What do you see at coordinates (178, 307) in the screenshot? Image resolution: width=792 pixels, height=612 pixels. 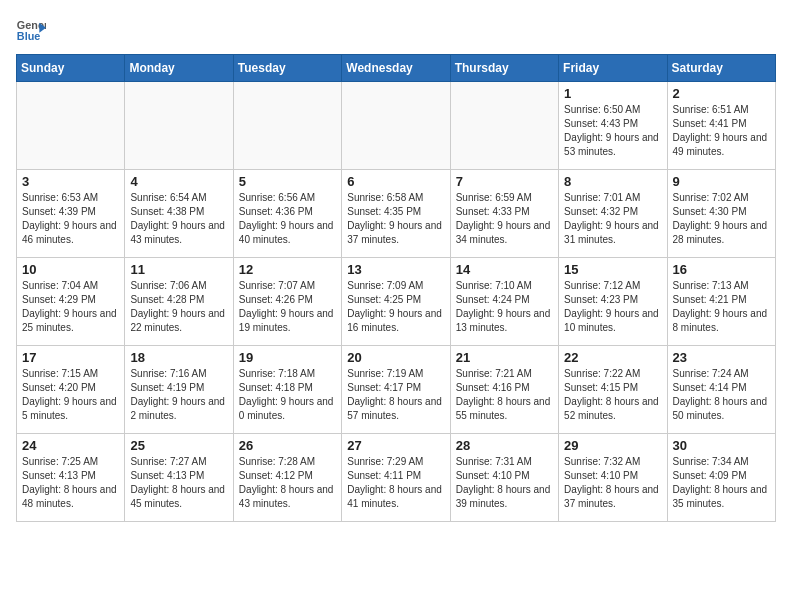 I see `day-info: Sunrise: 7:06 AMSunset: 4:28 PMDaylight:…` at bounding box center [178, 307].